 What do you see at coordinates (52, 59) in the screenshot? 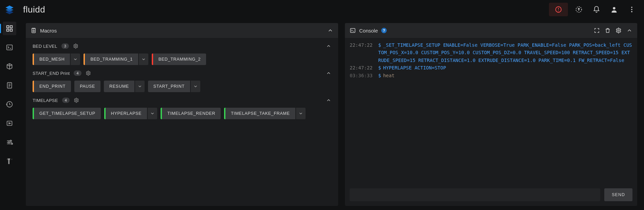
I see `macro-button: BED_MESH` at bounding box center [52, 59].